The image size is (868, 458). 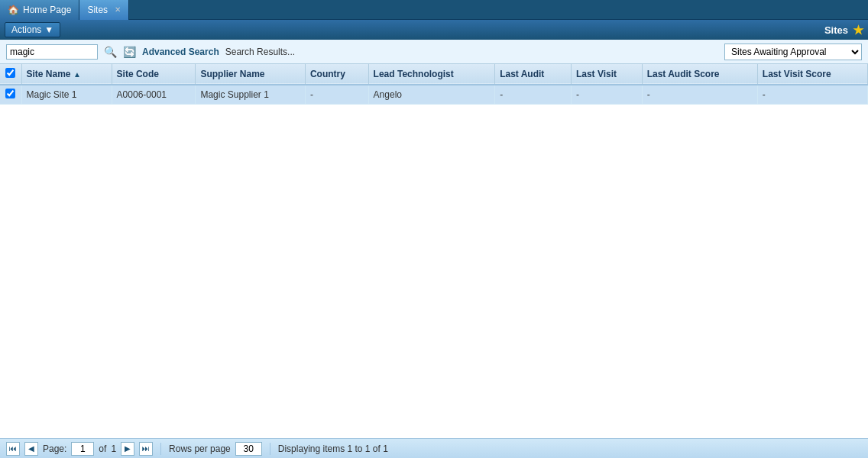 What do you see at coordinates (130, 52) in the screenshot?
I see `refresh-icon: 🔄` at bounding box center [130, 52].